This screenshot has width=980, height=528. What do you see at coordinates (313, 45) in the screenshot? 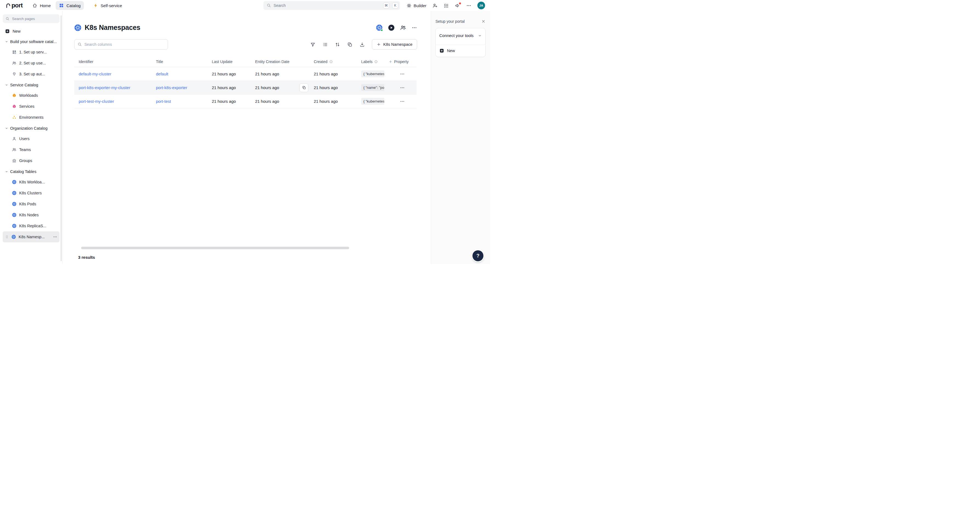
I see `filter-icon` at bounding box center [313, 45].